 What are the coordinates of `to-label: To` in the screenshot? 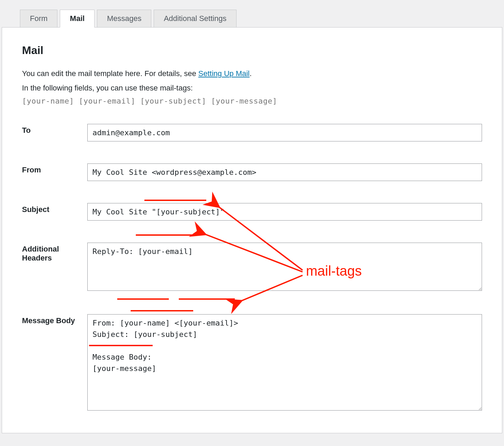 It's located at (26, 130).